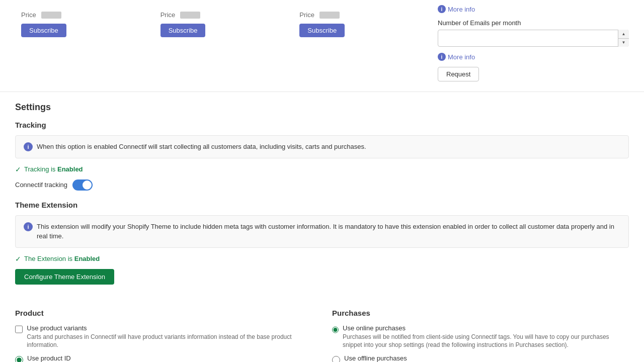 The image size is (644, 362). Describe the element at coordinates (44, 30) in the screenshot. I see `subscribe-button-1: Subscribe` at that location.